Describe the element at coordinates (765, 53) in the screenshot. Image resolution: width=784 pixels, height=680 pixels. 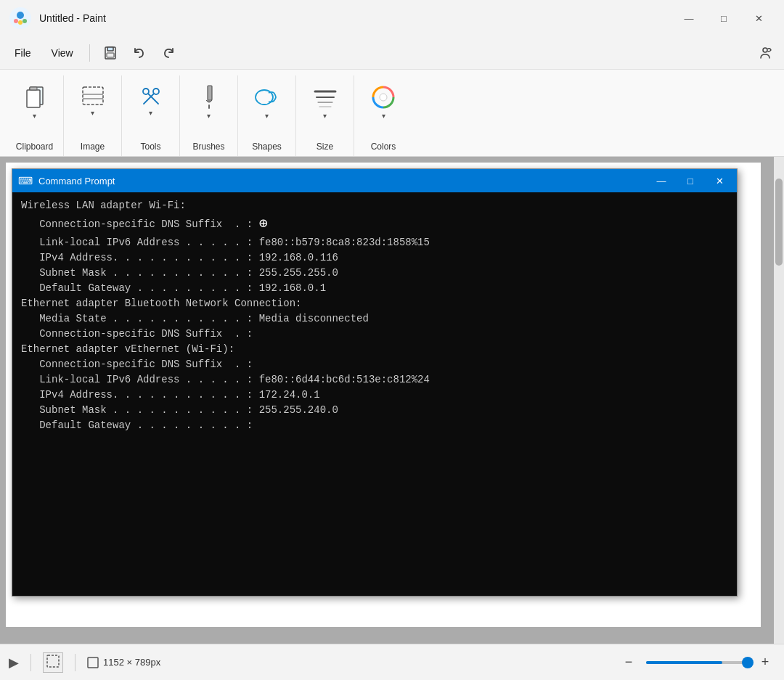
I see `menu-bar-right` at that location.